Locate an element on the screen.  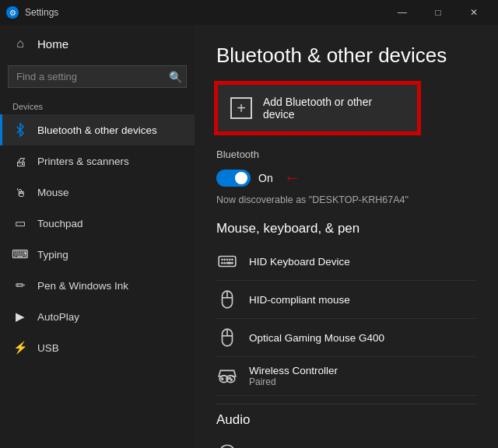
pen-label: Pen & Windows Ink is located at coordinates (82, 286).